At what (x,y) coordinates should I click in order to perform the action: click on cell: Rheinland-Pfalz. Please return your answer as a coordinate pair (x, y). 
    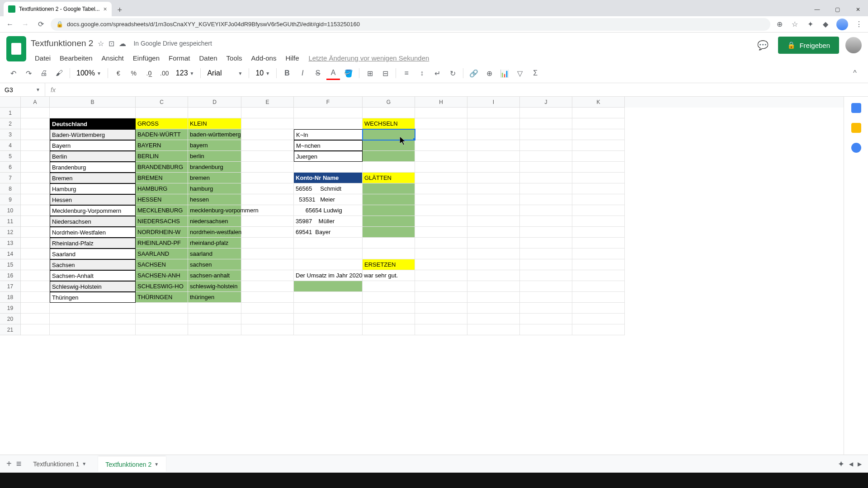
    Looking at the image, I should click on (93, 243).